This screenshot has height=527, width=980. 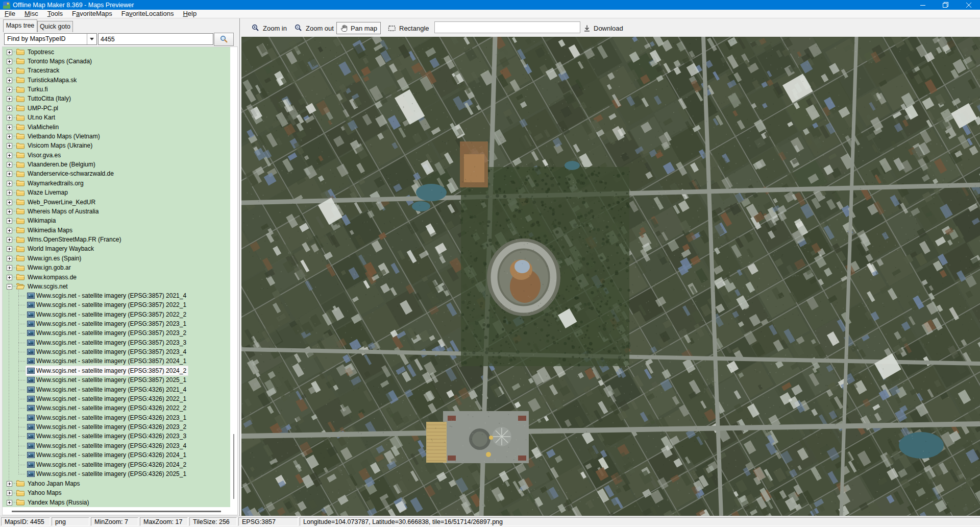 I want to click on tree-folder-row: ViaMichelin, so click(x=116, y=127).